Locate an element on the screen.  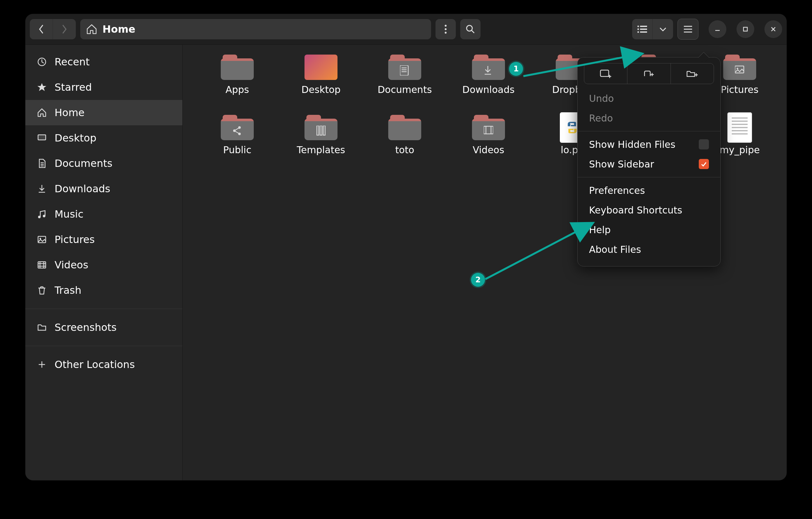
file-label: Downloads is located at coordinates (489, 90).